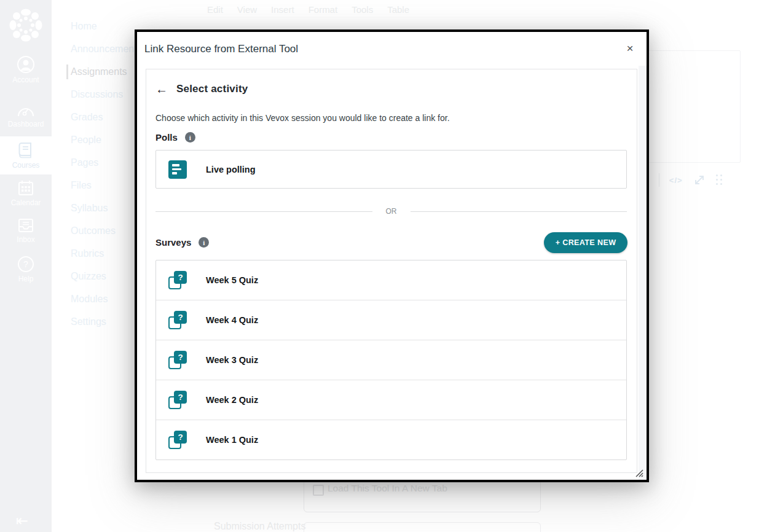 The width and height of the screenshot is (767, 532). Describe the element at coordinates (26, 25) in the screenshot. I see `canvas-logo-icon` at that location.